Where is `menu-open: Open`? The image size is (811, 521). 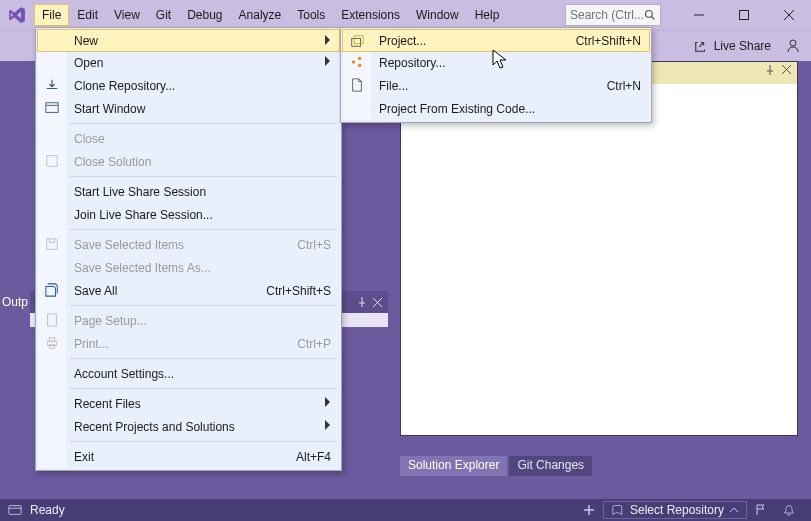
menu-open: Open is located at coordinates (188, 62).